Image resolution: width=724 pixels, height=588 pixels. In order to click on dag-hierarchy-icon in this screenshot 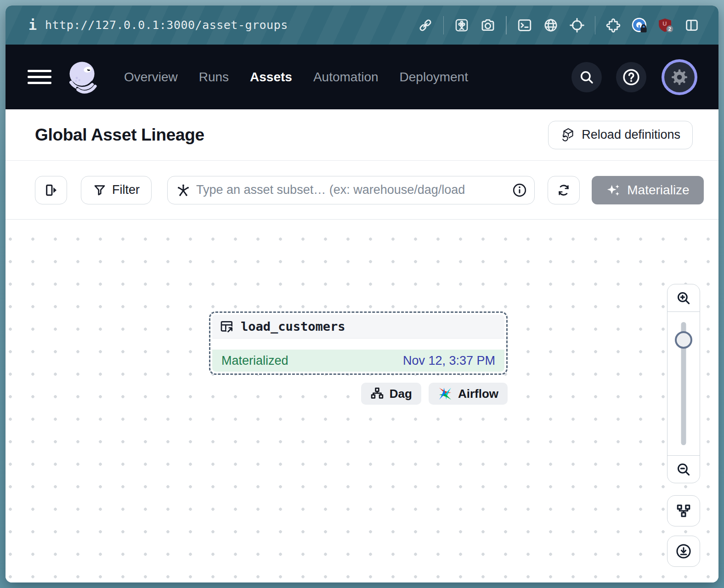, I will do `click(377, 394)`.